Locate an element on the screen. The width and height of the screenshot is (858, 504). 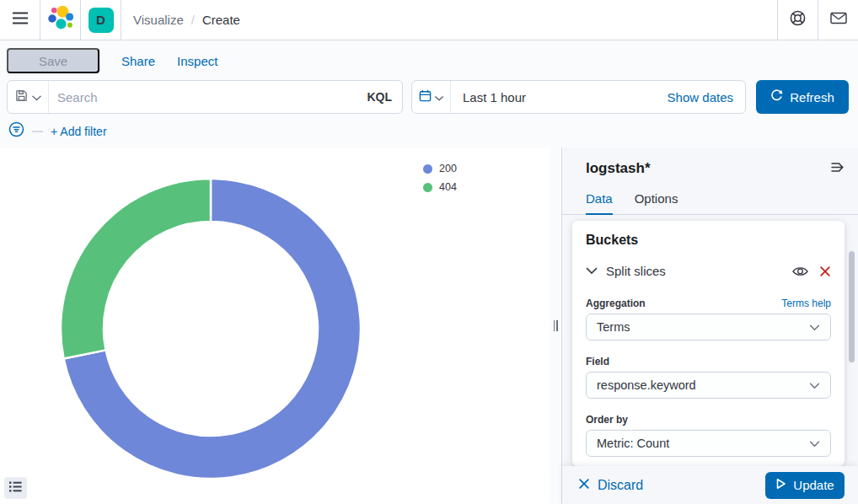
update-label: Update is located at coordinates (813, 485).